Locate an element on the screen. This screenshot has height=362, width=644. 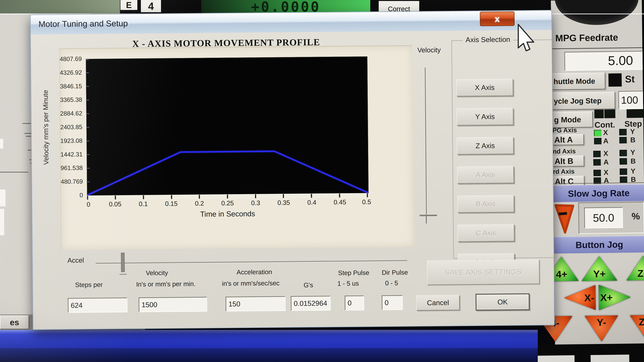
y-tick-label: 480.769 is located at coordinates (72, 182).